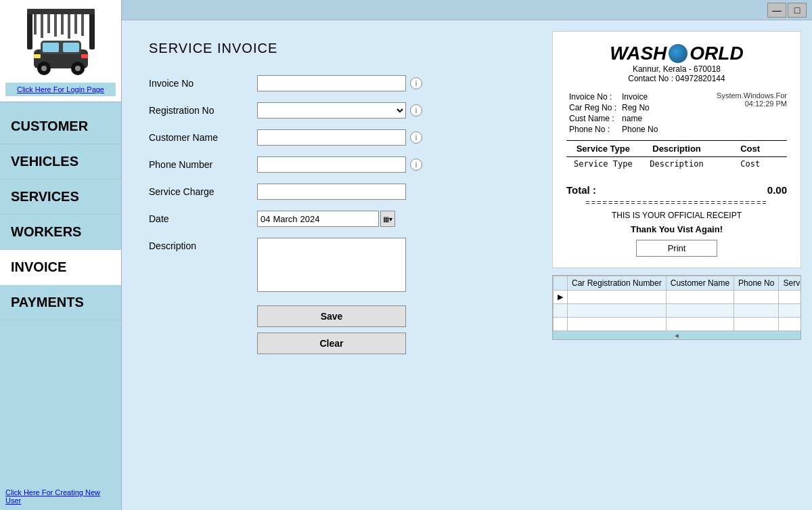 This screenshot has width=812, height=510. I want to click on col-cost: Cost, so click(750, 149).